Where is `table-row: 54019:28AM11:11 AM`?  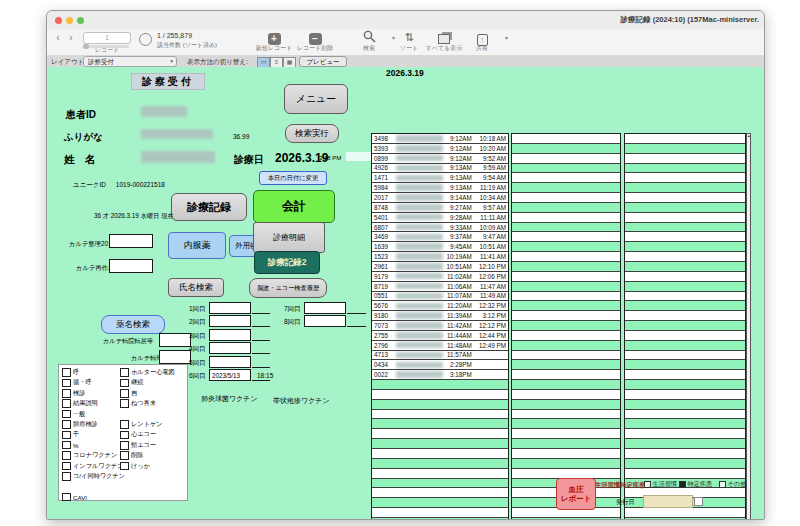
table-row: 54019:28AM11:11 AM is located at coordinates (440, 218).